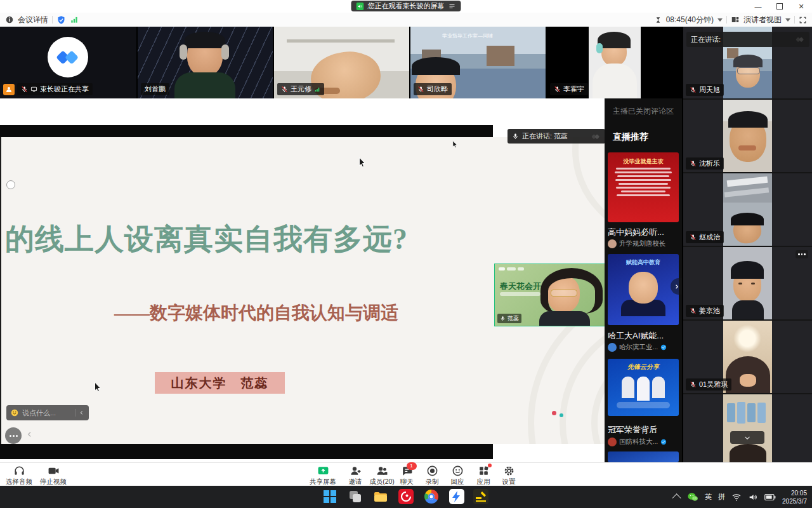 This screenshot has height=508, width=812. Describe the element at coordinates (15, 413) in the screenshot. I see `emoji-icon` at that location.